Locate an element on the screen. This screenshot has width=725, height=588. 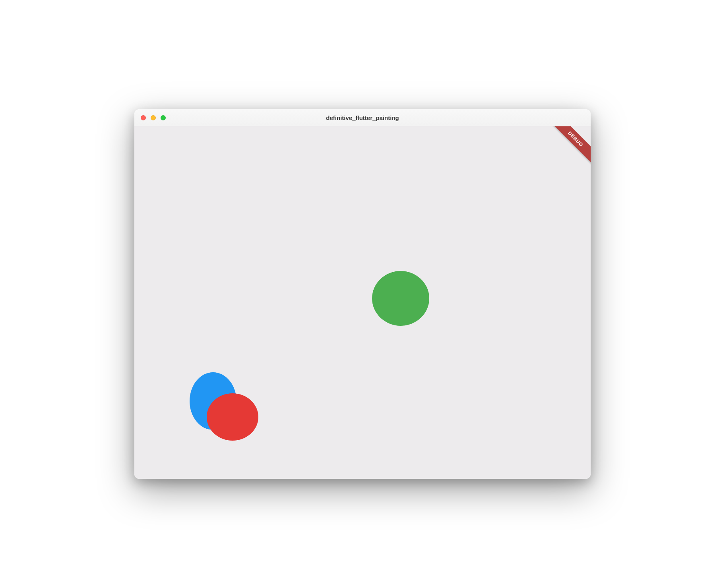
traffic-lights is located at coordinates (150, 118).